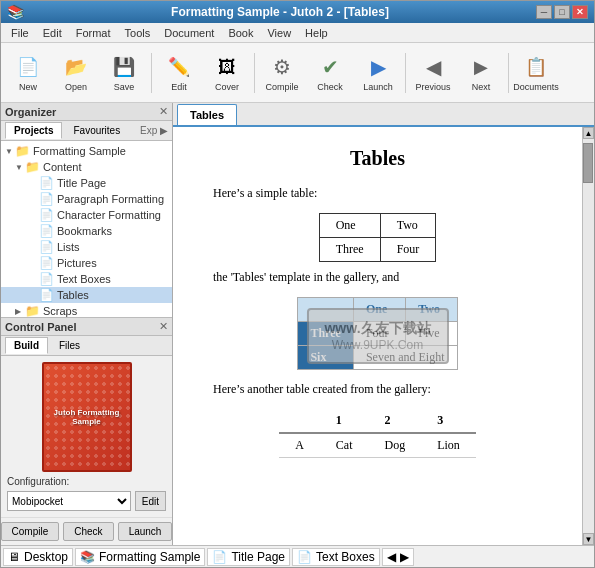 The height and width of the screenshot is (568, 595). I want to click on compile-icon: ⚙, so click(282, 67).